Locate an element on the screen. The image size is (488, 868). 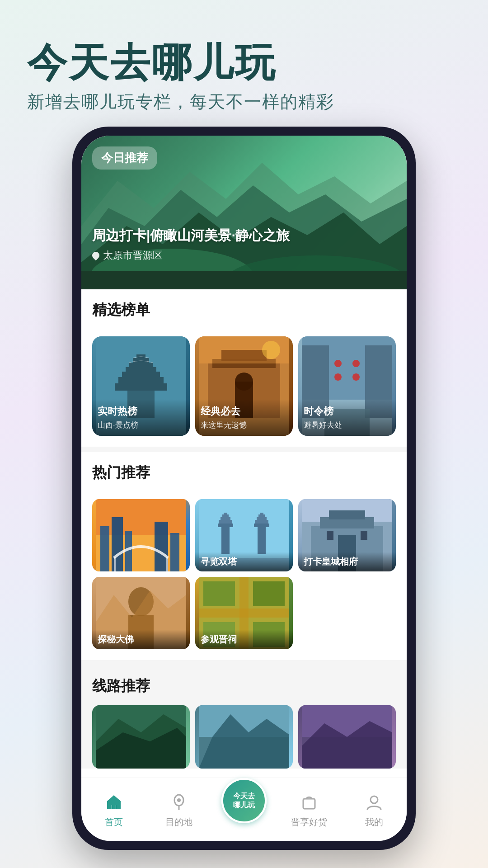
hero-label: 今日推荐 is located at coordinates (125, 158).